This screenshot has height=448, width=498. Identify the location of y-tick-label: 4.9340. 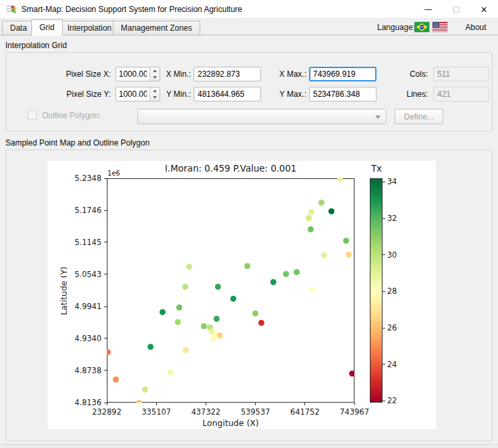
(84, 339).